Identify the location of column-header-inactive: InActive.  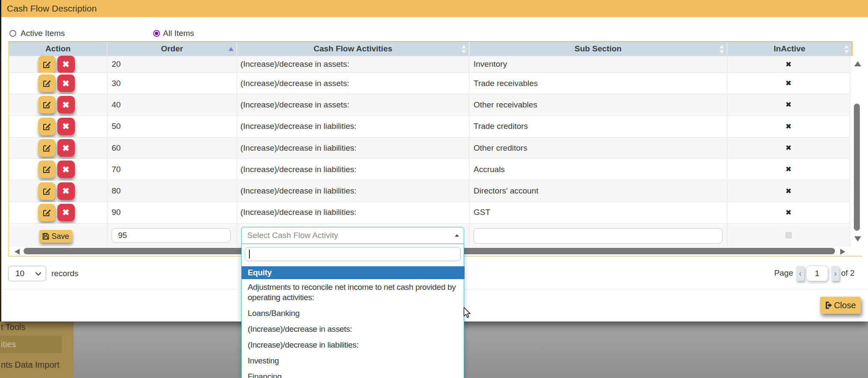
(789, 49).